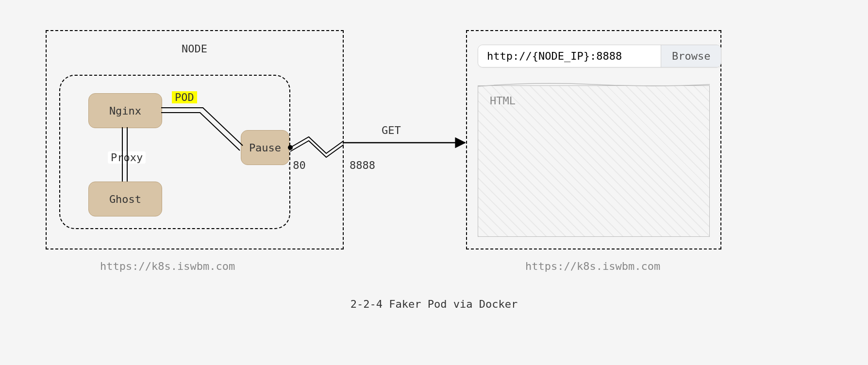 This screenshot has height=365, width=868. I want to click on port-inner: :80, so click(296, 165).